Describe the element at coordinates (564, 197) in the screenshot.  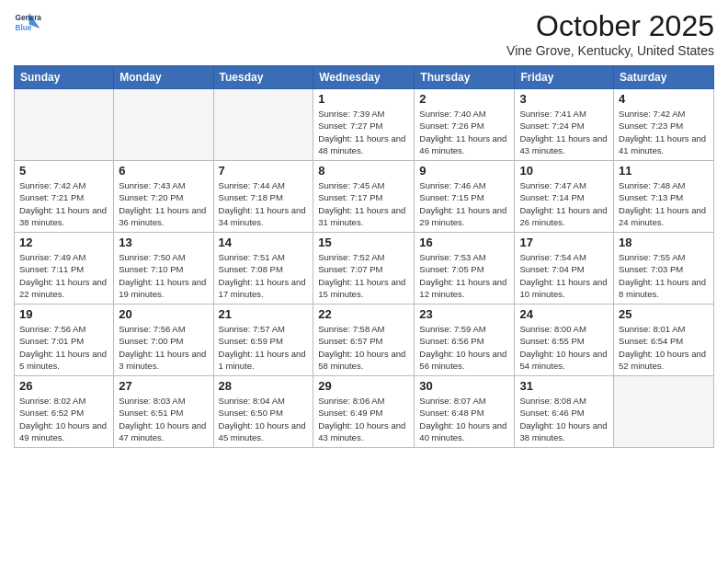
I see `calendar-day-cell: 10Sunrise: 7:47 AM Sunset: 7:14 PM Dayli…` at that location.